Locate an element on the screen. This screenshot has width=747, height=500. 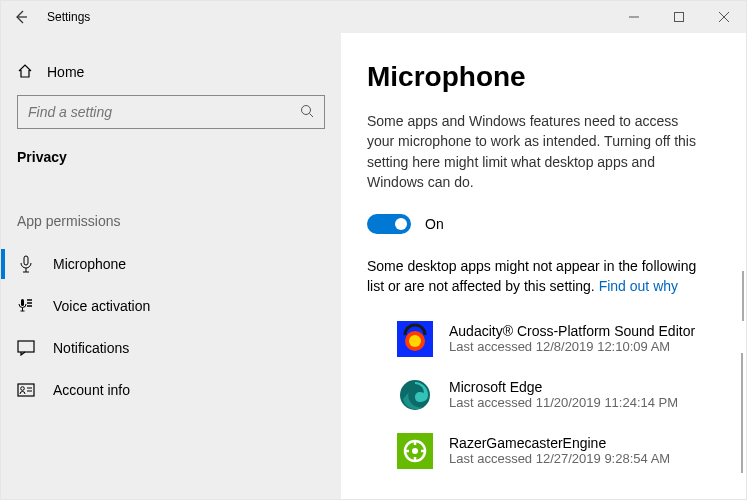
search-box is located at coordinates (171, 112).